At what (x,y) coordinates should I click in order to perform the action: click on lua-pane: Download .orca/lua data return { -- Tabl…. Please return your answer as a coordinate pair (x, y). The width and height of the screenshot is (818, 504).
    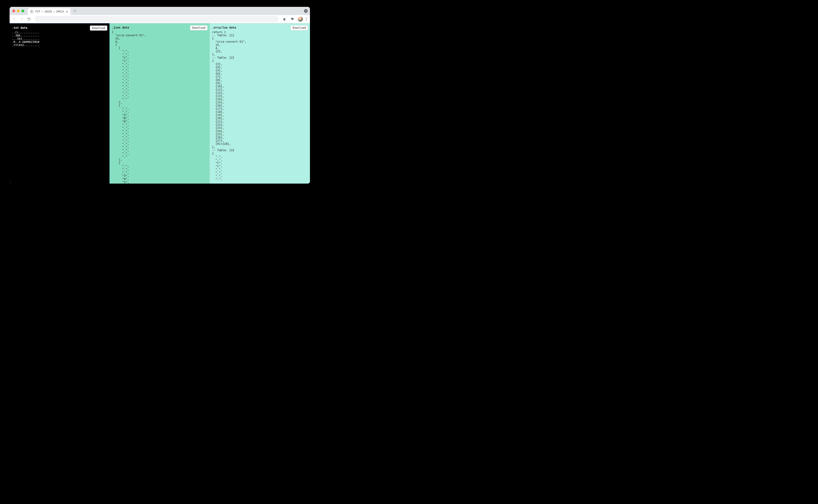
    Looking at the image, I should click on (260, 103).